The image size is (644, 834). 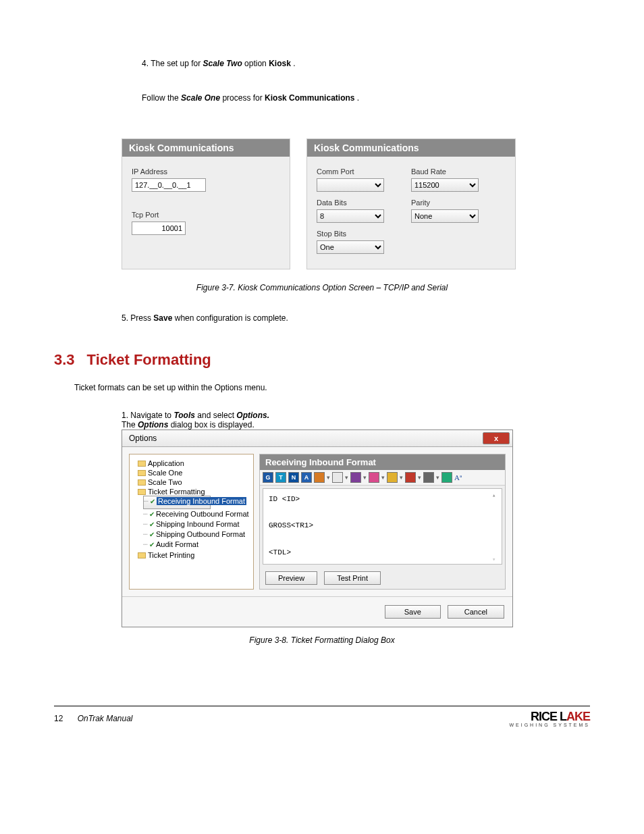 I want to click on tf-step-1: 1. Navigate to Tools and select Options., so click(x=356, y=415).